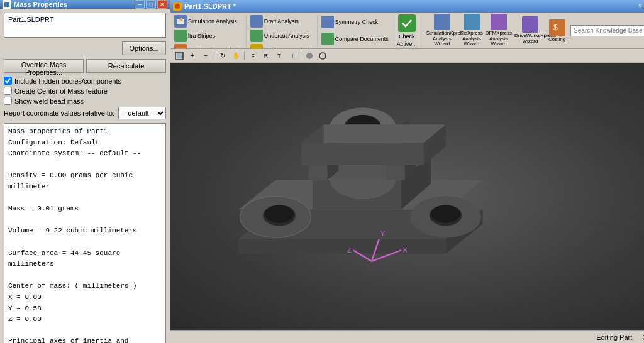 This screenshot has width=644, height=343. What do you see at coordinates (180, 46) in the screenshot?
I see `parting-line-icon` at bounding box center [180, 46].